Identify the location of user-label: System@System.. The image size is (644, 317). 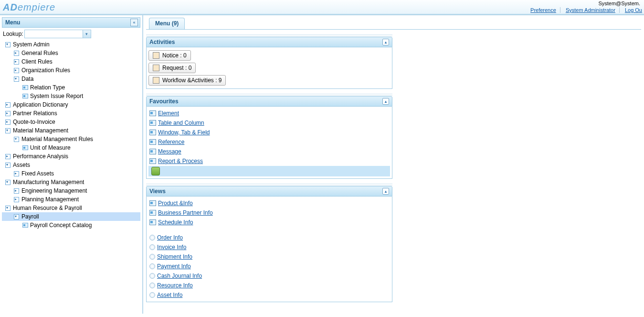
(584, 3).